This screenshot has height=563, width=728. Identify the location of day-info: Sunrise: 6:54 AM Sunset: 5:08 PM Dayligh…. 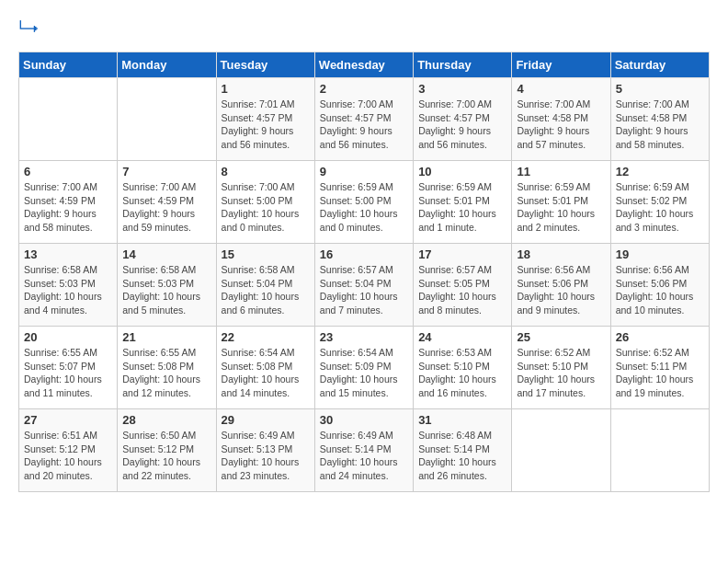
(266, 373).